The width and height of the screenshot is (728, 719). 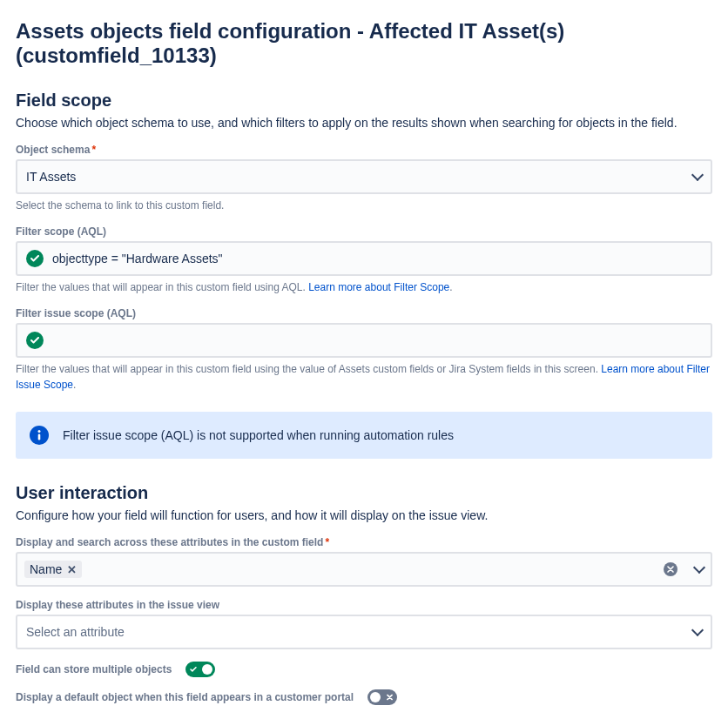 What do you see at coordinates (382, 697) in the screenshot?
I see `default-object-portal-toggle` at bounding box center [382, 697].